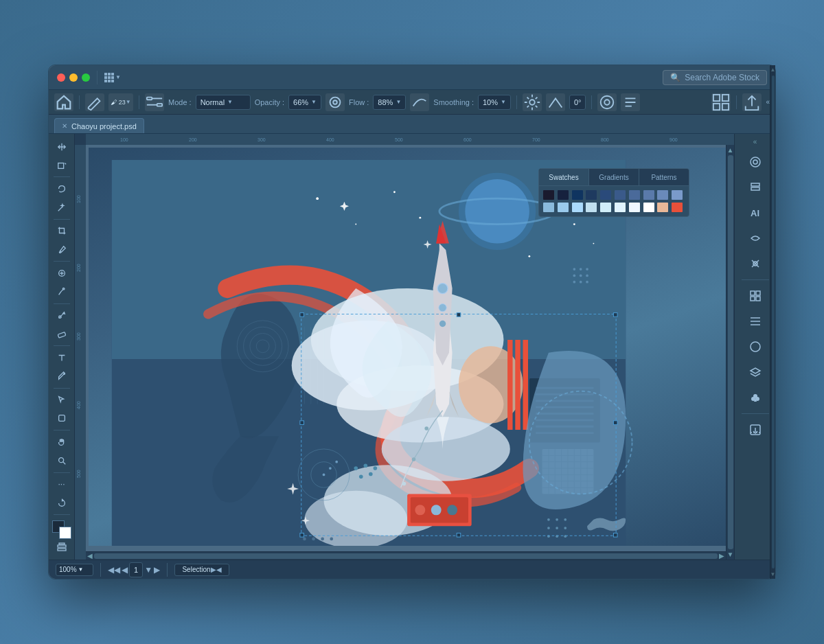  What do you see at coordinates (752, 102) in the screenshot?
I see `share-button` at bounding box center [752, 102].